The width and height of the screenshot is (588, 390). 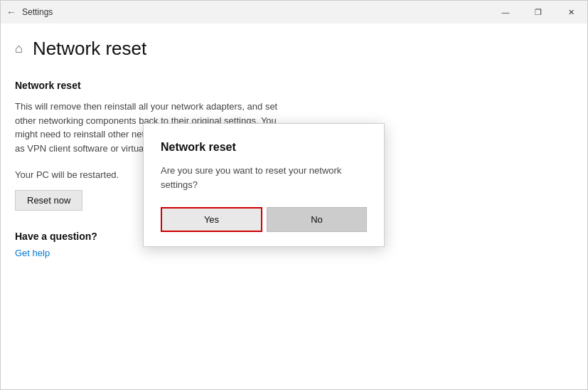 What do you see at coordinates (317, 219) in the screenshot?
I see `dialog-no-button: No` at bounding box center [317, 219].